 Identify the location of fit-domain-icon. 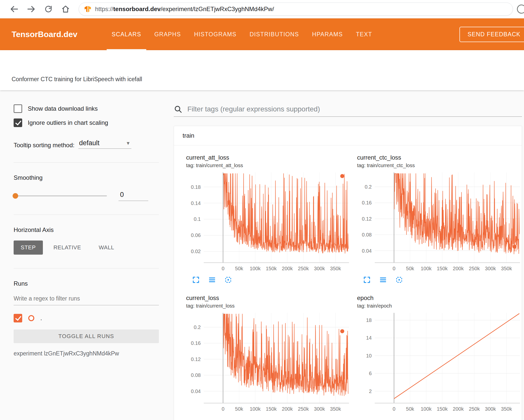
(228, 280).